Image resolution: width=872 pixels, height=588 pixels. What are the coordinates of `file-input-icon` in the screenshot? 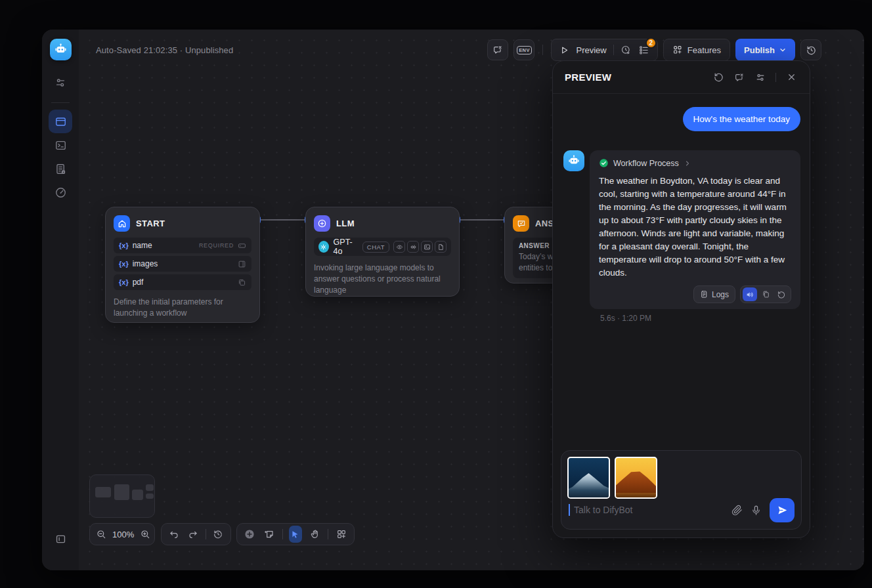 It's located at (242, 282).